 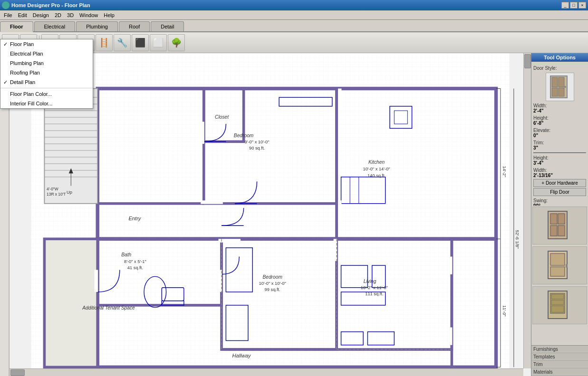 I want to click on title-bar-left: Home Designer Pro - Floor Plan, so click(x=46, y=5).